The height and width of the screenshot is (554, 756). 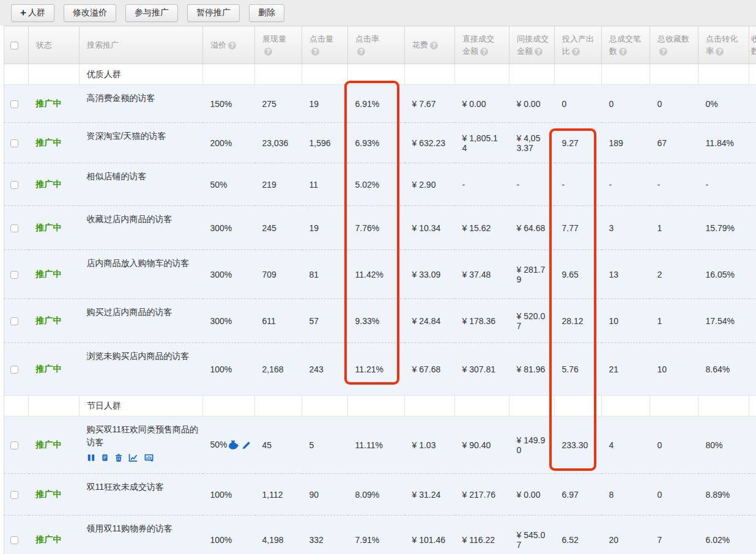 What do you see at coordinates (229, 45) in the screenshot?
I see `column-header-premium: 溢价?` at bounding box center [229, 45].